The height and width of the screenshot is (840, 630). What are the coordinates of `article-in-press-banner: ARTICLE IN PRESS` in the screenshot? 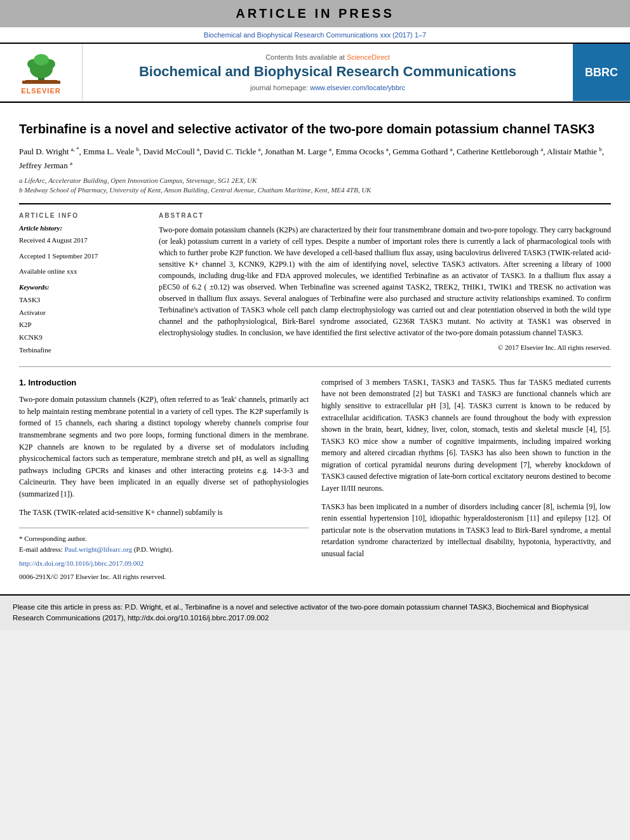 It's located at (315, 14).